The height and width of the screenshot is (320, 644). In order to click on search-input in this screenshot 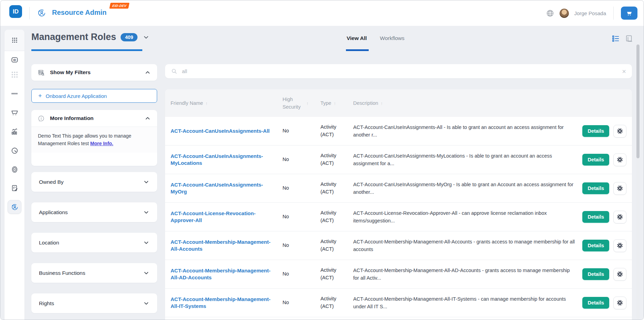, I will do `click(400, 71)`.